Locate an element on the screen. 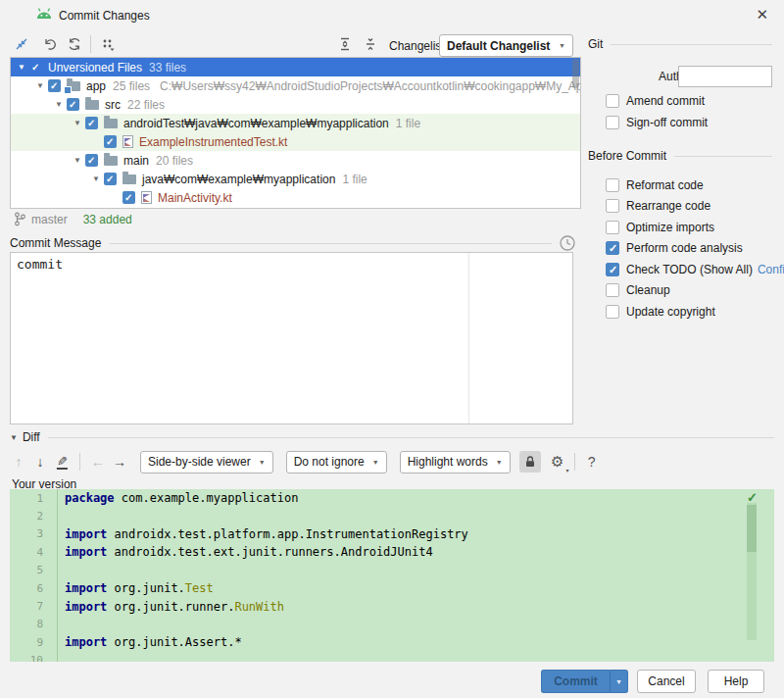 The height and width of the screenshot is (698, 784). tree-node-count: 33 files is located at coordinates (168, 68).